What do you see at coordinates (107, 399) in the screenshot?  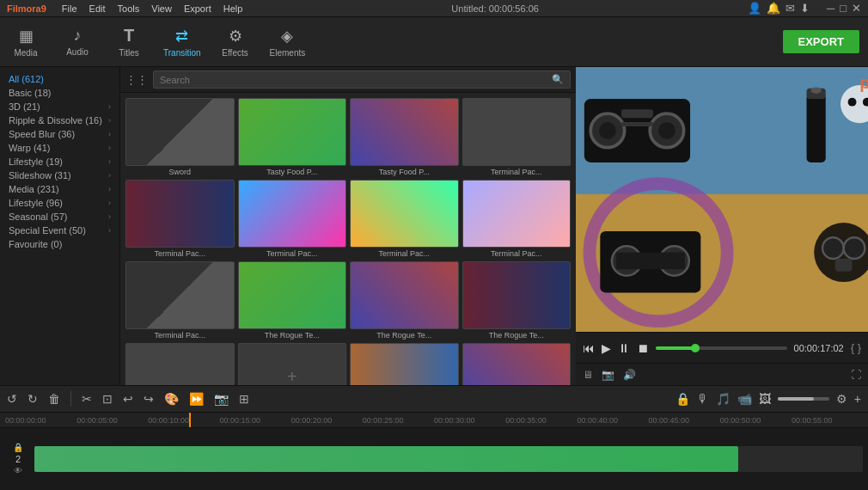 I see `crop-button: ⊡` at bounding box center [107, 399].